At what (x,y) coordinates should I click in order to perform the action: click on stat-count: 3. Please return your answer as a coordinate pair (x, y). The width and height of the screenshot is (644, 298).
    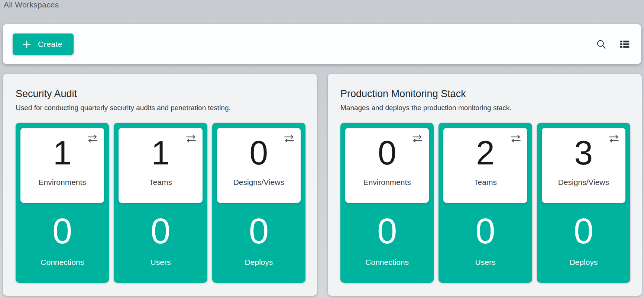
    Looking at the image, I should click on (583, 153).